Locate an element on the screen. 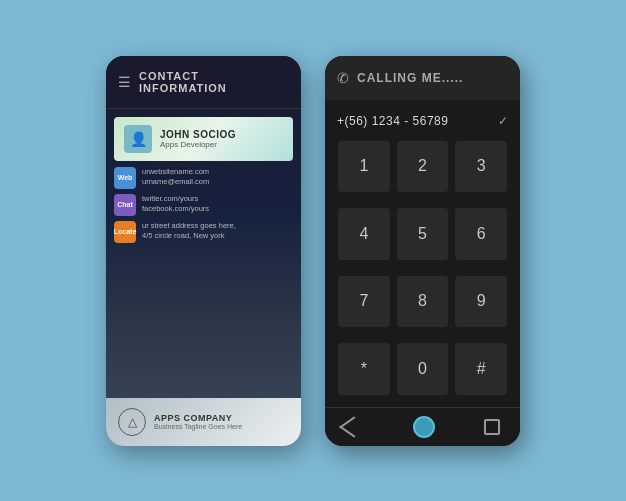  company-footer: △ APPS COMPANY Business Tagline Goes Her… is located at coordinates (204, 422).